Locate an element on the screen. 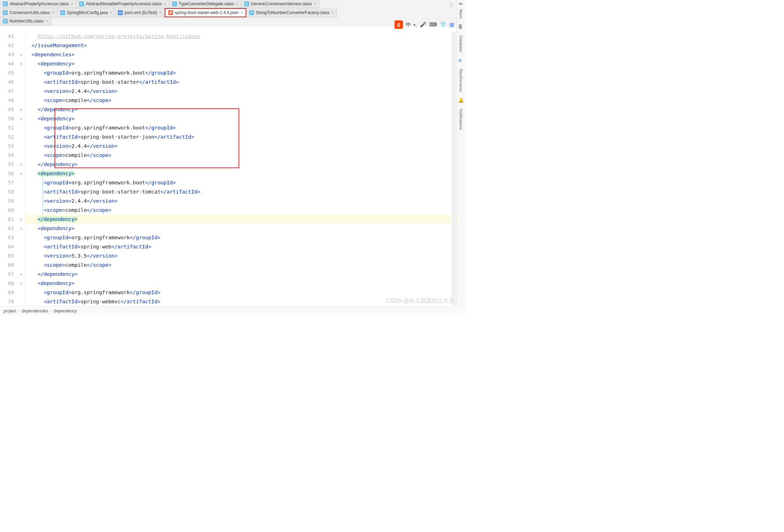 This screenshot has width=784, height=532. shirt-icon: 👕 is located at coordinates (443, 25).